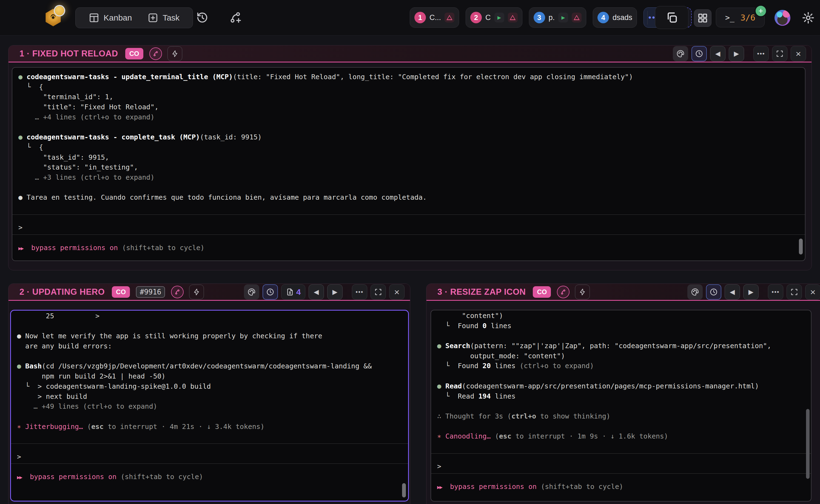  I want to click on settings-button, so click(808, 18).